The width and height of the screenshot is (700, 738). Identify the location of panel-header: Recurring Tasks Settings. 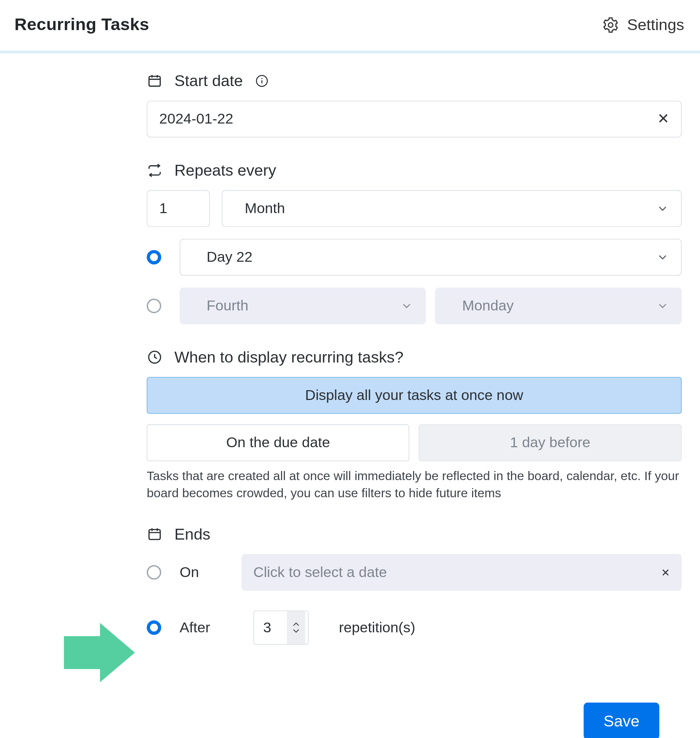
(350, 27).